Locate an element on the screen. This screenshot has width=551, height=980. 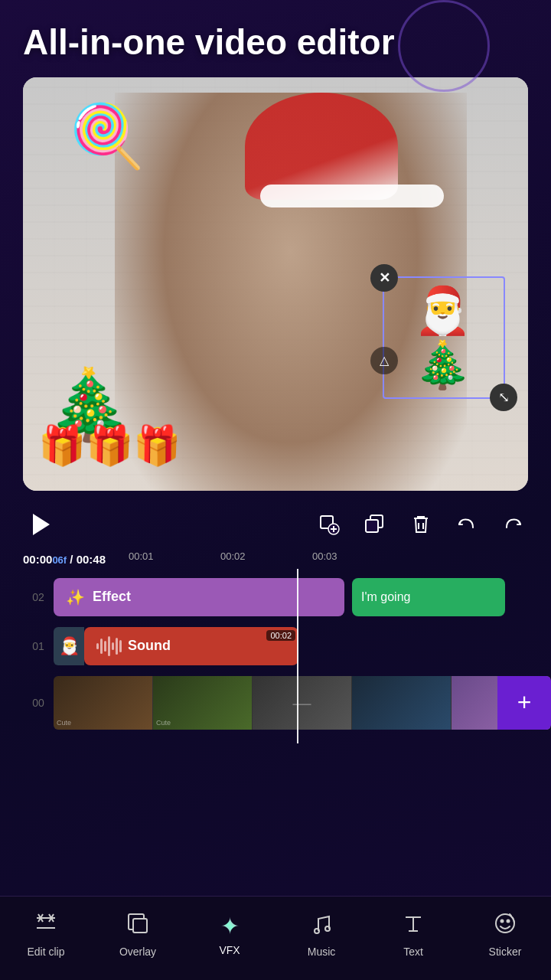
add-clip-button is located at coordinates (329, 524).